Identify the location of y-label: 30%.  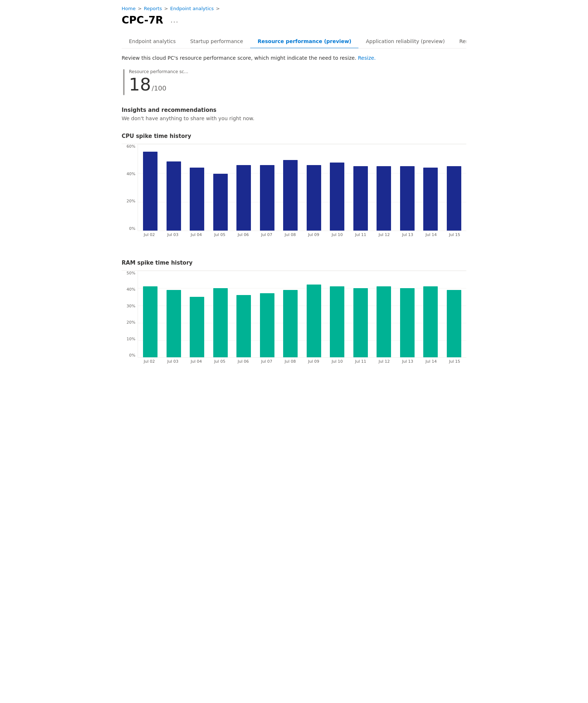
(131, 306).